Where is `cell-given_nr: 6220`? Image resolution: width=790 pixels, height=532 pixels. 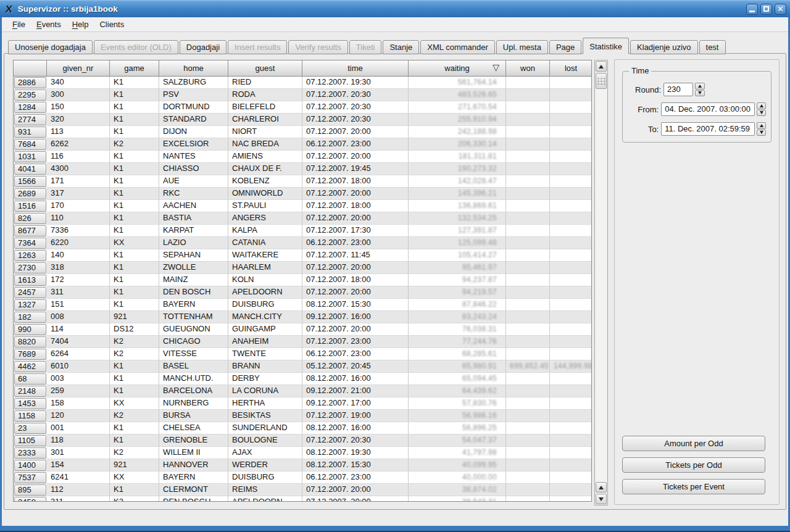
cell-given_nr: 6220 is located at coordinates (78, 243).